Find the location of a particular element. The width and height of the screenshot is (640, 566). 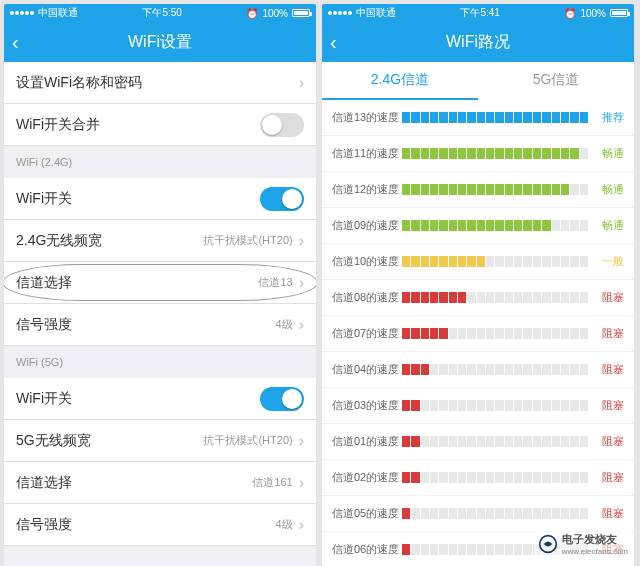

section-5g: WiFi (5G) is located at coordinates (160, 362).